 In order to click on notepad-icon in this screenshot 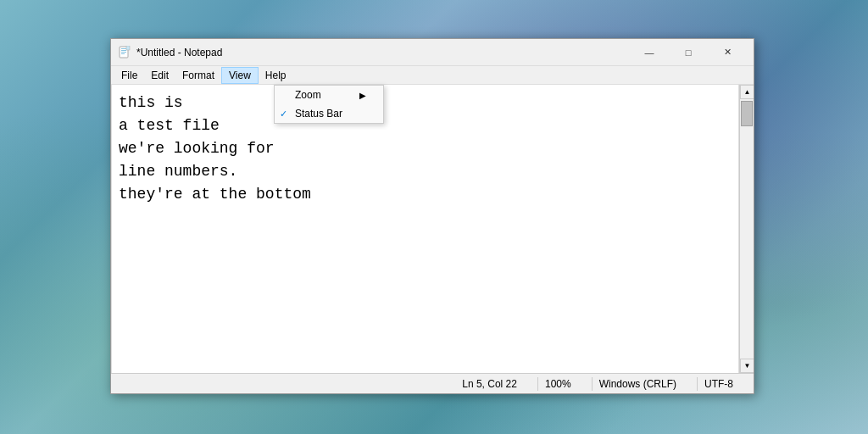, I will do `click(125, 53)`.